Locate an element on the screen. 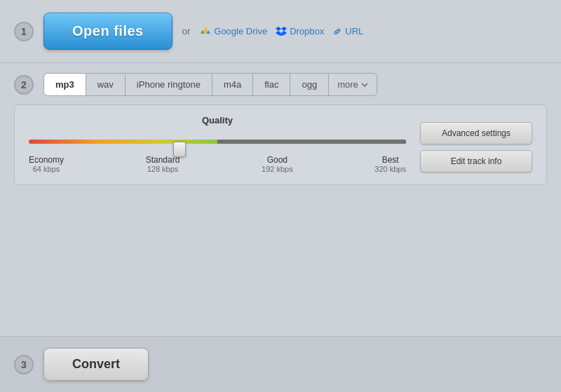  step3-circle: 3 is located at coordinates (24, 365).